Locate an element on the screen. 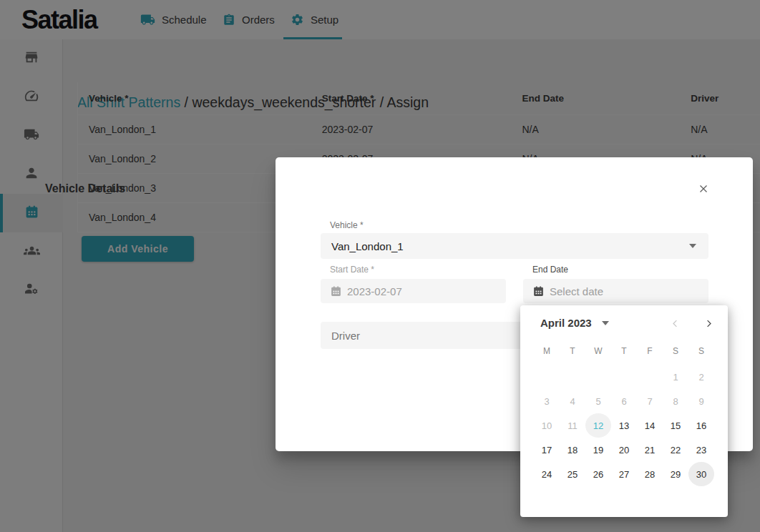 This screenshot has width=760, height=532. next-month-button is located at coordinates (708, 323).